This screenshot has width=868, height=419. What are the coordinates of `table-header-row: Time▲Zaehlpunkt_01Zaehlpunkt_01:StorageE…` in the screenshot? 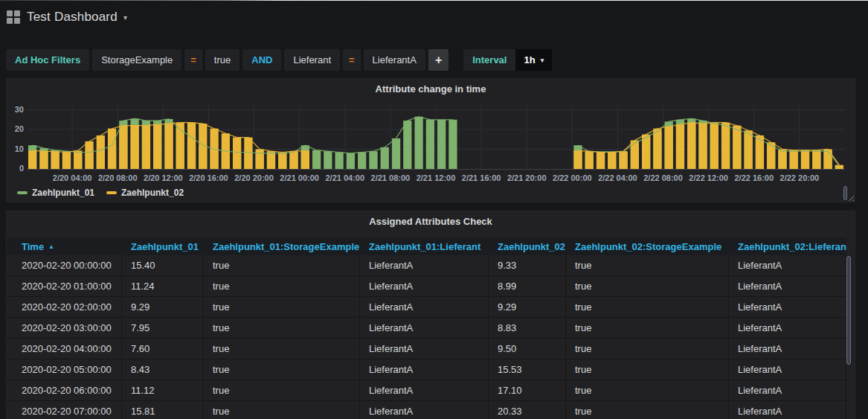 It's located at (427, 246).